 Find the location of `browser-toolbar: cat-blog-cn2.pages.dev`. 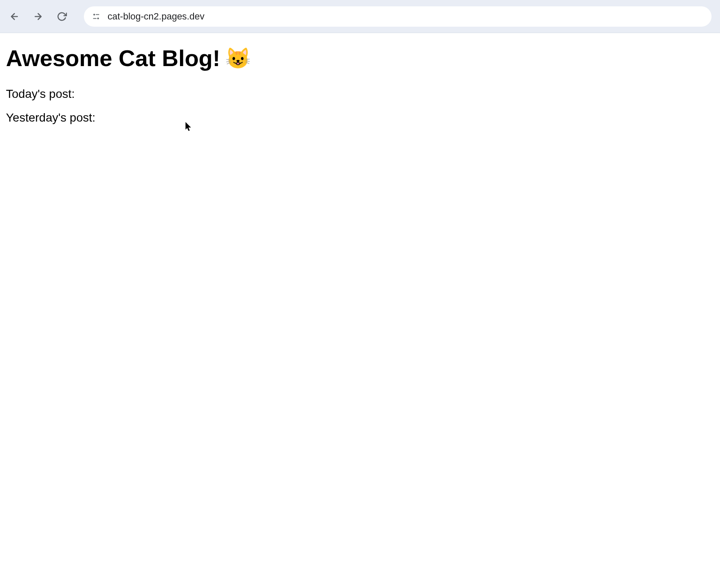

browser-toolbar: cat-blog-cn2.pages.dev is located at coordinates (360, 17).